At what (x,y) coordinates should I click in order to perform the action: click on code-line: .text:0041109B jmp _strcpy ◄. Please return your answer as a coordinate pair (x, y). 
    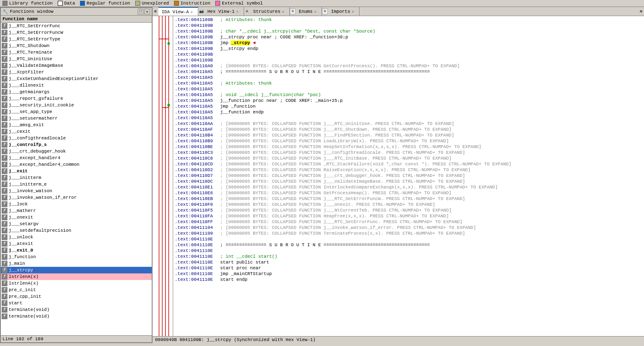
    Looking at the image, I should click on (409, 43).